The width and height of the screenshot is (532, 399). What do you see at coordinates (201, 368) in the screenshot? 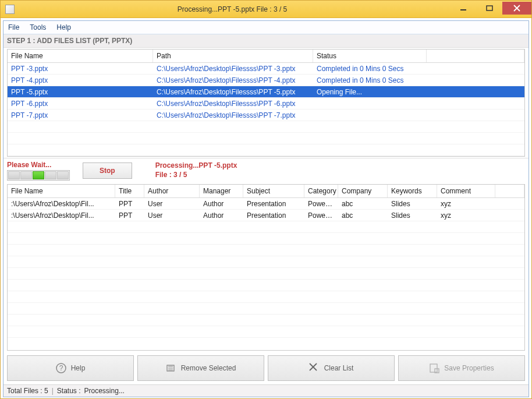
I see `remove-selected-button: Remove Selected` at bounding box center [201, 368].